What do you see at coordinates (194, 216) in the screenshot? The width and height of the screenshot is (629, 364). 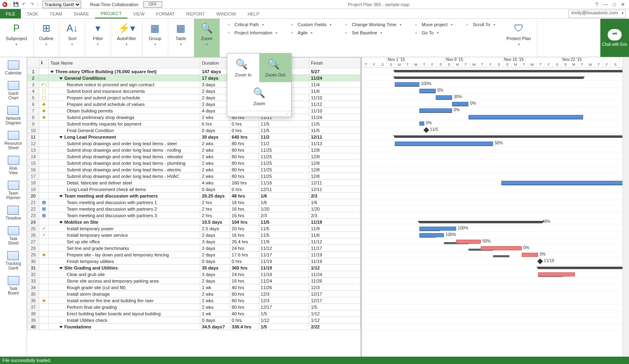 I see `task-row: 23▦Team meeting and discussion with part…` at bounding box center [194, 216].